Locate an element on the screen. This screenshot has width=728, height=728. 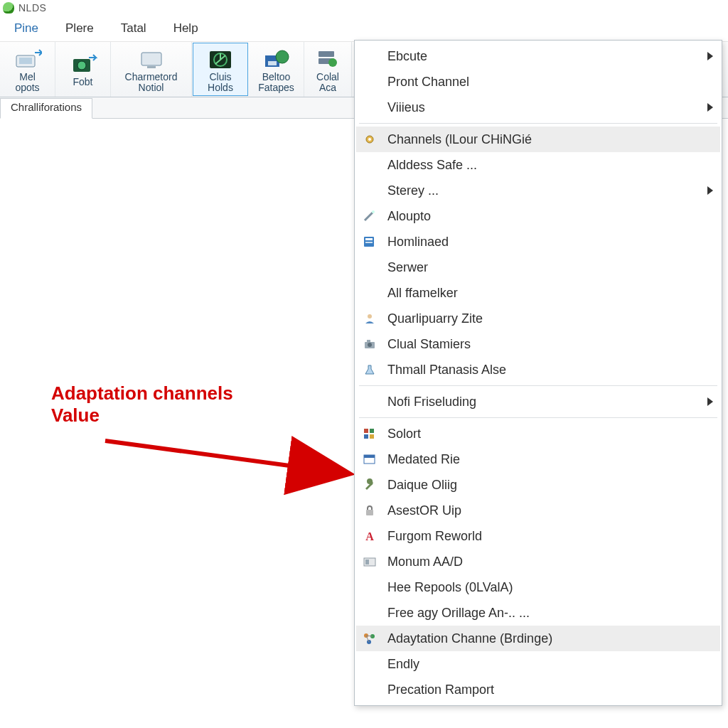
menu-tatal: Tatal is located at coordinates (134, 28).